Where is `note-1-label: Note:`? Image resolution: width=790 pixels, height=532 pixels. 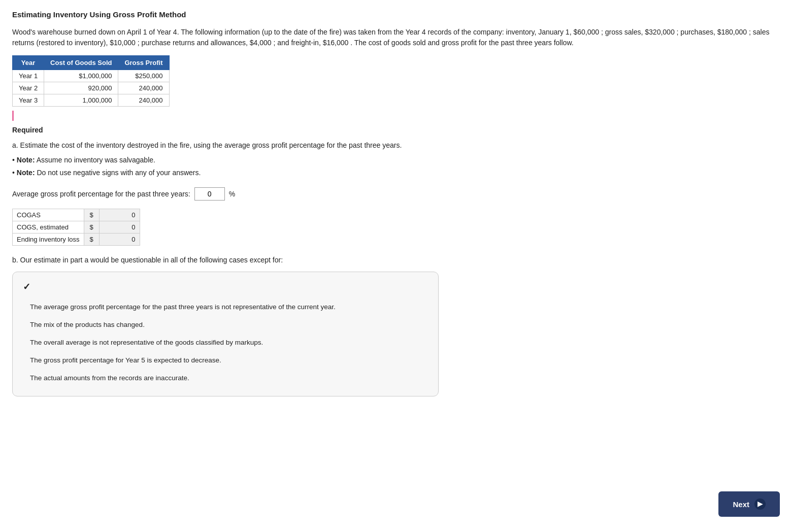
note-1-label: Note: is located at coordinates (26, 160).